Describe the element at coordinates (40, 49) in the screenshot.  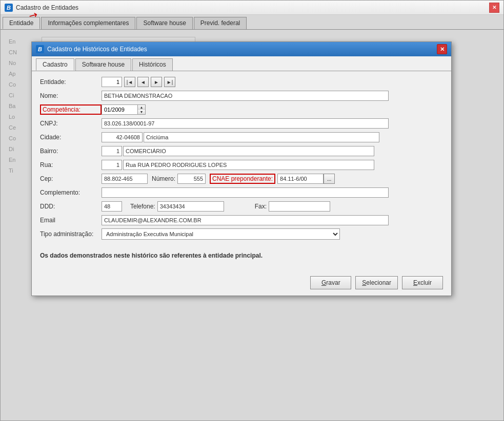
I see `inner-app-icon: B` at that location.